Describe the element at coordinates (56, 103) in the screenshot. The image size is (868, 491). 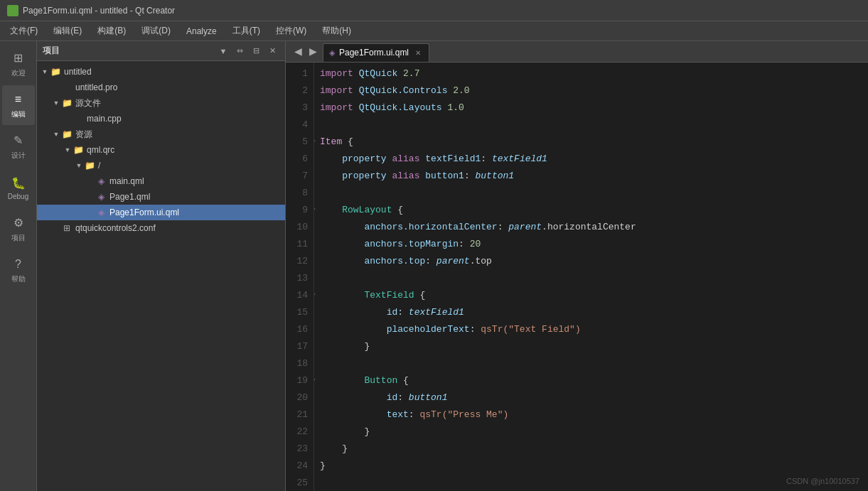
I see `tree-arrow: ▼` at that location.